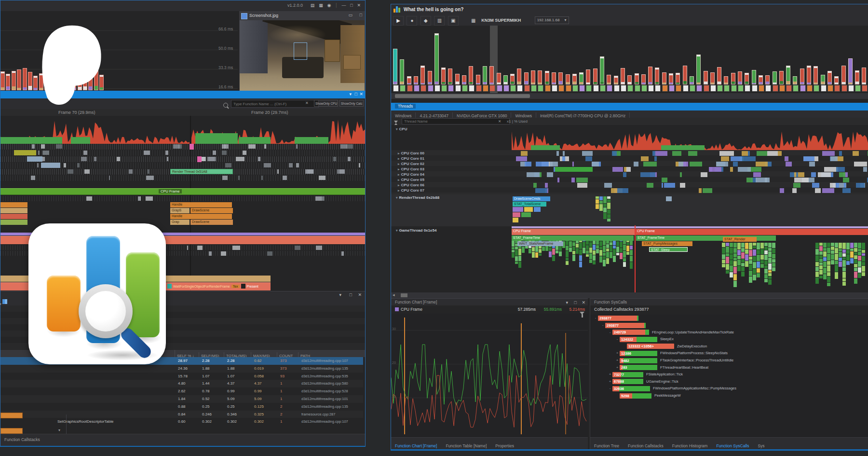 The height and width of the screenshot is (456, 868). I want to click on thread-core-row: ▸CPU Core 00, so click(411, 153).